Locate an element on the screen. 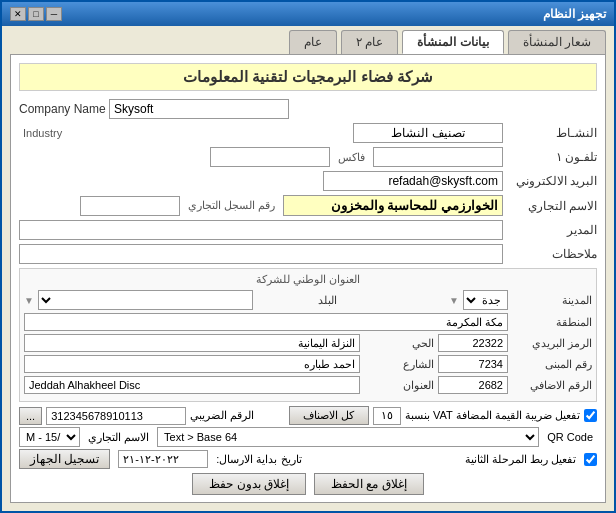 The image size is (616, 513). register-device-button: تسجيل الجهاز is located at coordinates (64, 459).